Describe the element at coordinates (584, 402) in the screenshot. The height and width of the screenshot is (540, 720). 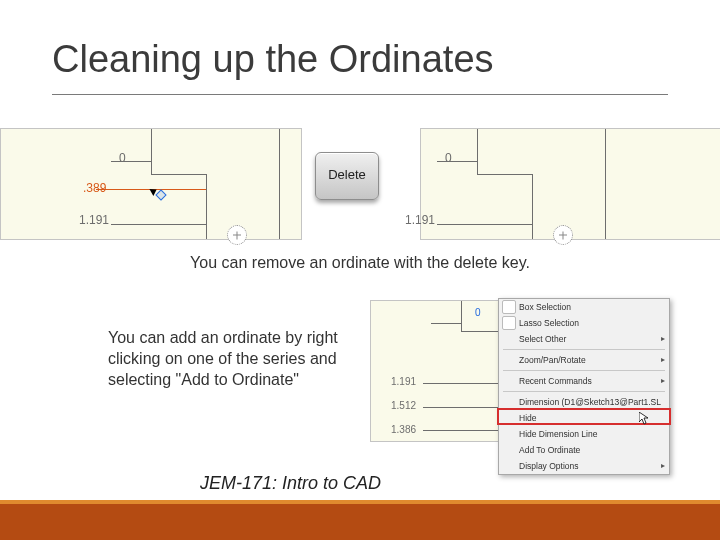
I see `menu-item-dimension-ref: Dimension (D1@Sketch13@Part1.SL` at that location.